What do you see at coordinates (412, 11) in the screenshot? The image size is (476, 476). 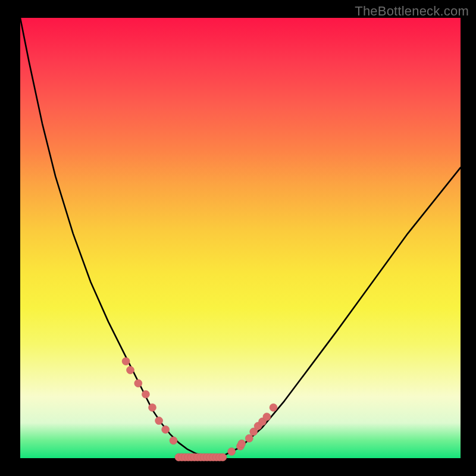 I see `watermark-text: TheBottleneck.com` at bounding box center [412, 11].